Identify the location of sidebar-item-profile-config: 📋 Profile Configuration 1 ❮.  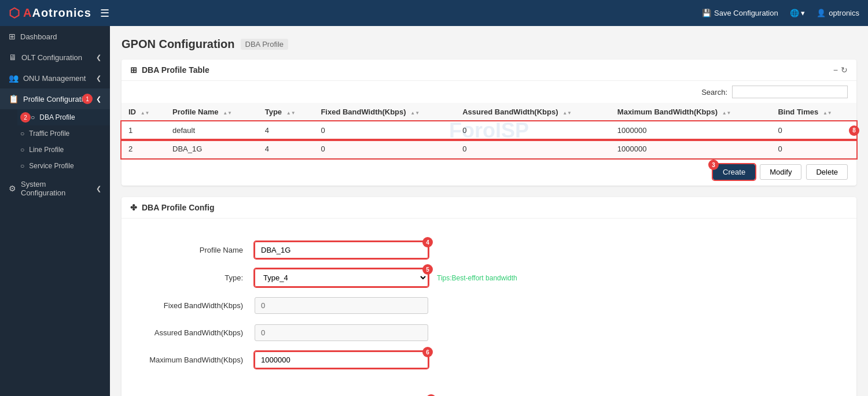
(55, 99).